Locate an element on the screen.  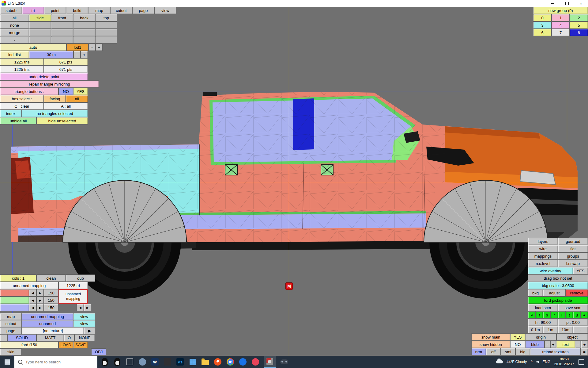
cols-button: cols : 1 is located at coordinates (18, 278).